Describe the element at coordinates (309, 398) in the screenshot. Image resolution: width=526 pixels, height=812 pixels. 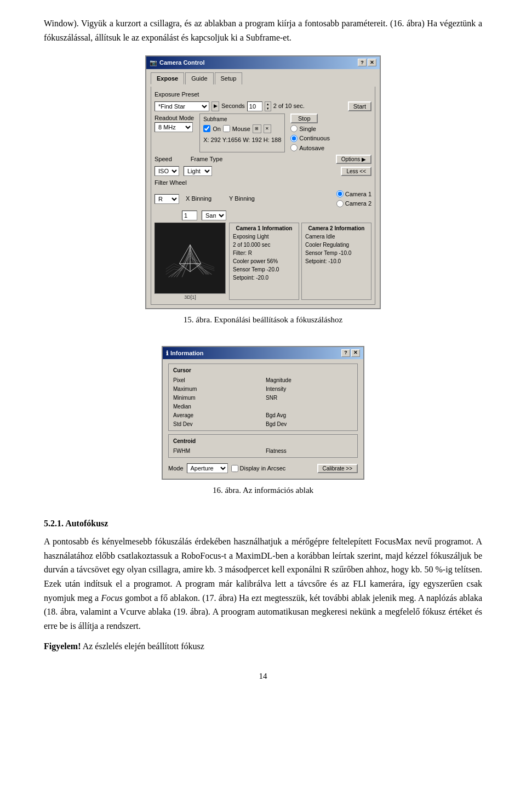
I see `snr-label: SNR` at that location.